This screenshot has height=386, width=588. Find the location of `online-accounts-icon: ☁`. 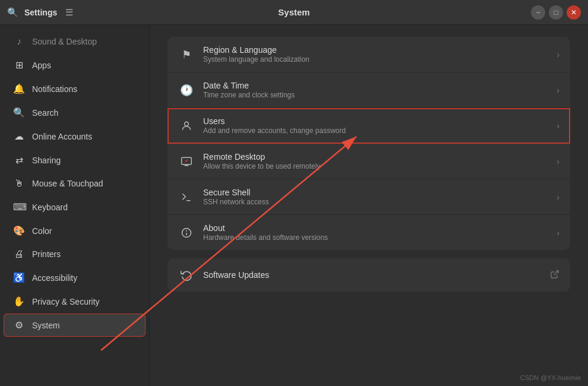

online-accounts-icon: ☁ is located at coordinates (19, 137).